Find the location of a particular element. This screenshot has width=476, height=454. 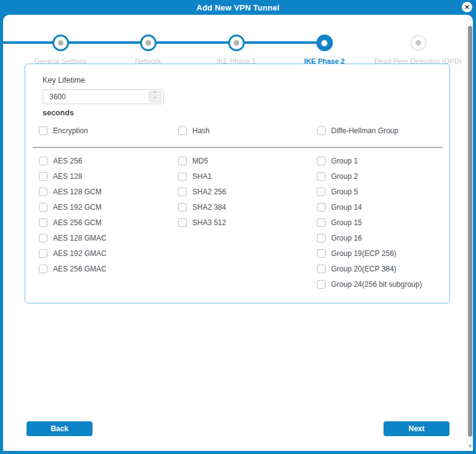

option-label: AES 128 GMAC is located at coordinates (80, 238).